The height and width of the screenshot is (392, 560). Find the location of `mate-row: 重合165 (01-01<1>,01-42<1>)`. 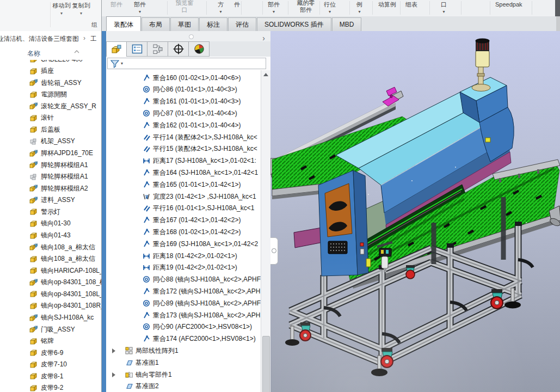

mate-row: 重合165 (01-01<1>,01-42<1>) is located at coordinates (184, 185).